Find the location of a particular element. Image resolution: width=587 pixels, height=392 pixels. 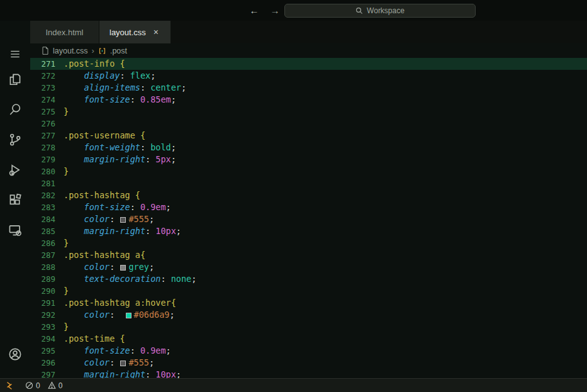

line-number: 273 is located at coordinates (43, 88).